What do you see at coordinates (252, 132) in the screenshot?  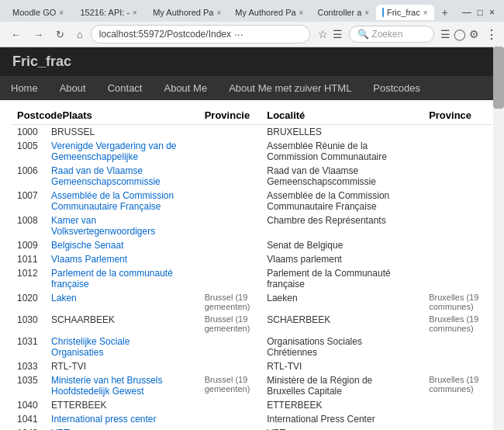 I see `table-row: 1000 BRUSSEL BRUXELLES` at bounding box center [252, 132].